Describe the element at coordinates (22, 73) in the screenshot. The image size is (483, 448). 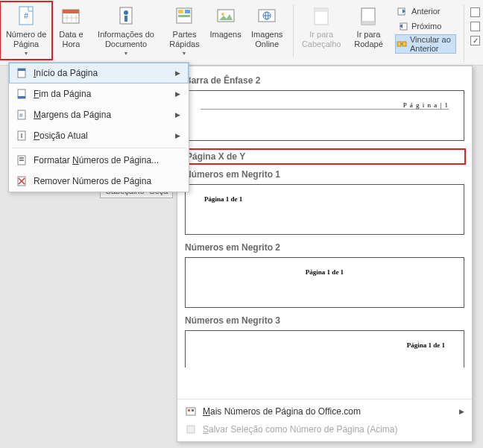
I see `top-page-icon` at that location.